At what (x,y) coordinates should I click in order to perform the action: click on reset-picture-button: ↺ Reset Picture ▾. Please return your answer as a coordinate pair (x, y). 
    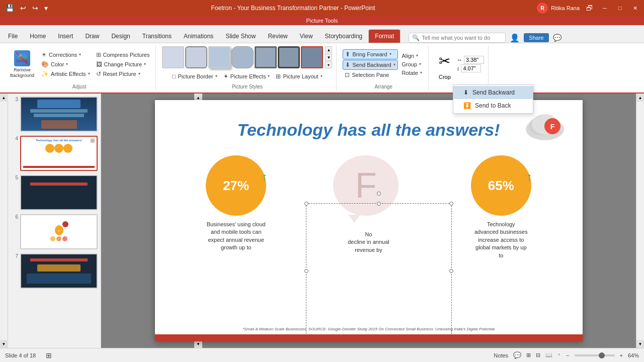
    Looking at the image, I should click on (123, 74).